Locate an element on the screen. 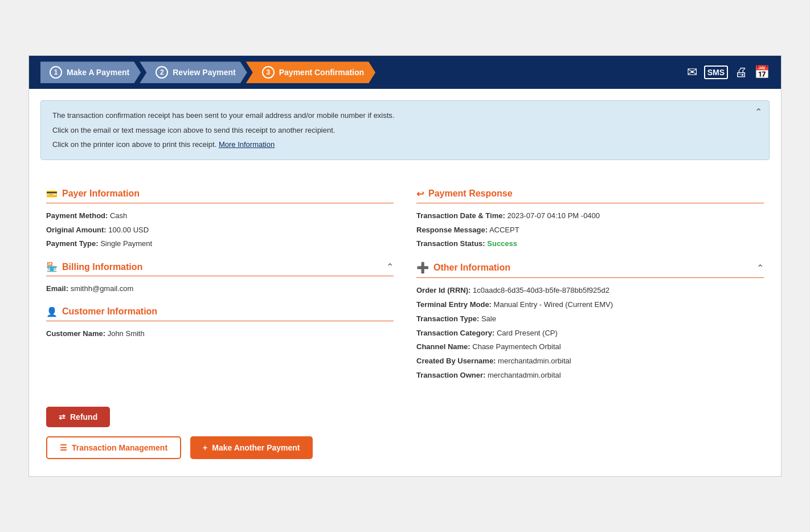 The image size is (810, 532). header-icons: ✉ SMS 🖨 📅 is located at coordinates (728, 72).